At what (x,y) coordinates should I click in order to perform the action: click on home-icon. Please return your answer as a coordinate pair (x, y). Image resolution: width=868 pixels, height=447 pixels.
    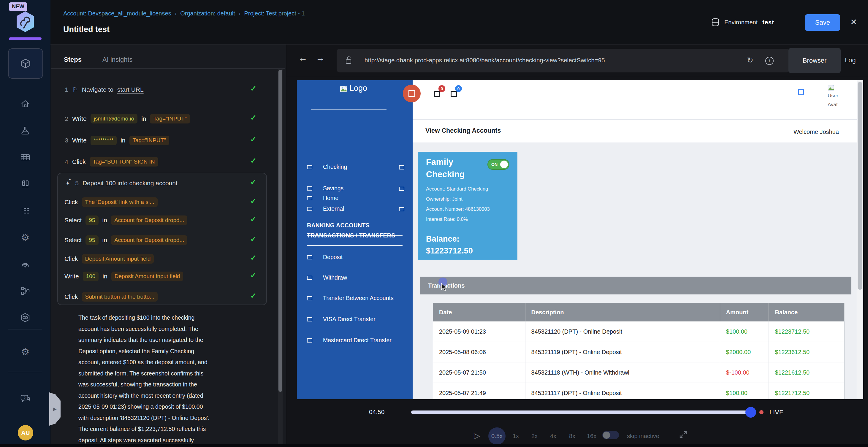
    Looking at the image, I should click on (25, 104).